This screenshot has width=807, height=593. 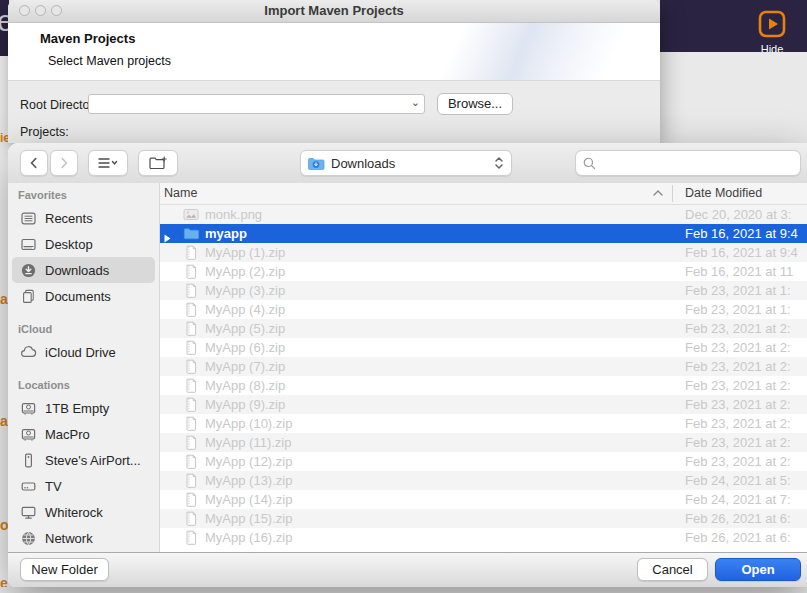 What do you see at coordinates (724, 193) in the screenshot?
I see `column-header-date-modified: Date Modified` at bounding box center [724, 193].